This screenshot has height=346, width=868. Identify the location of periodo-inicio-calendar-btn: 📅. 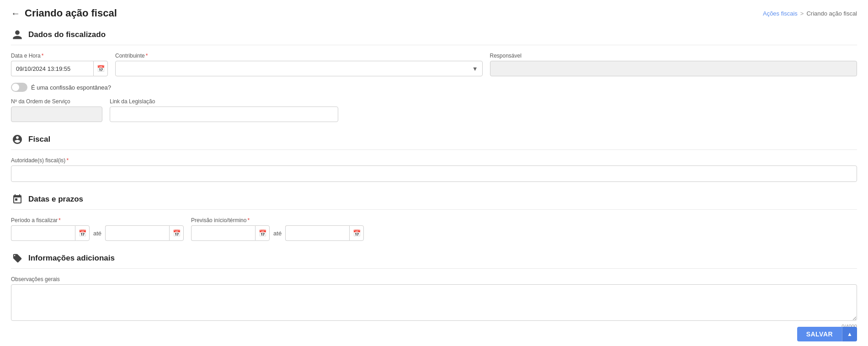
(82, 233).